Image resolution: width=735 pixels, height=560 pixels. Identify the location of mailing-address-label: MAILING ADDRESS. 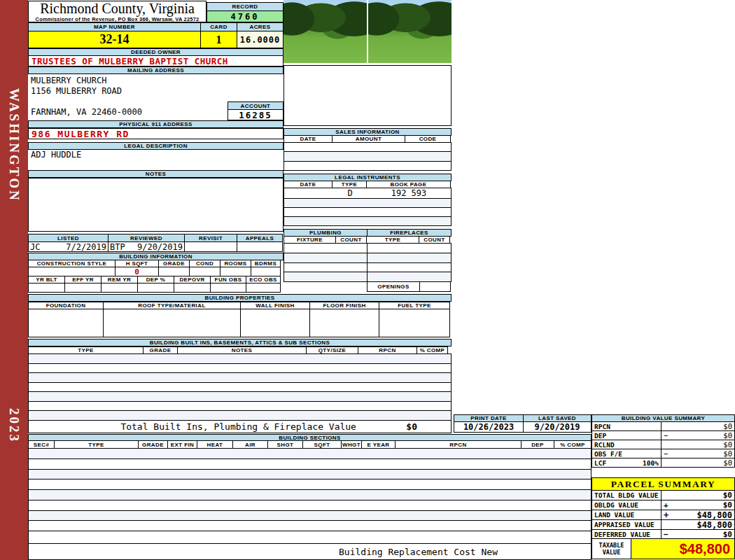
(155, 70).